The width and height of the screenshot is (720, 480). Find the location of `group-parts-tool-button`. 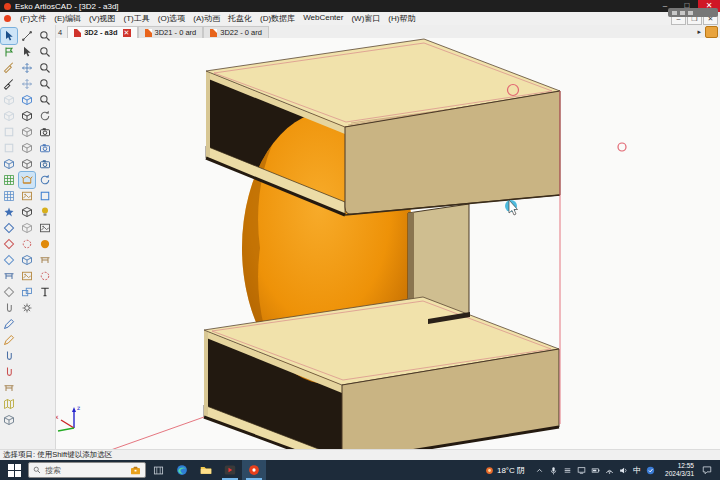

group-parts-tool-button is located at coordinates (27, 292).